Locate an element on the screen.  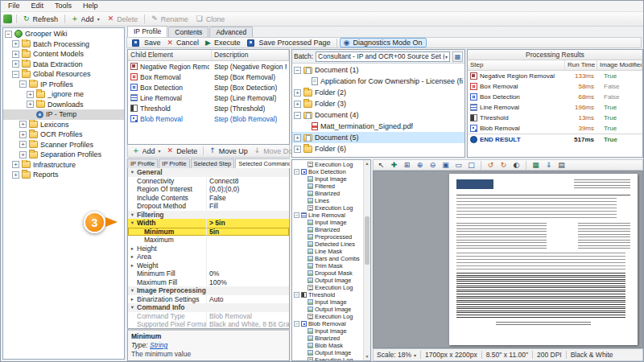
property-row-include-contents: Include ContentsFalse is located at coordinates (208, 198).